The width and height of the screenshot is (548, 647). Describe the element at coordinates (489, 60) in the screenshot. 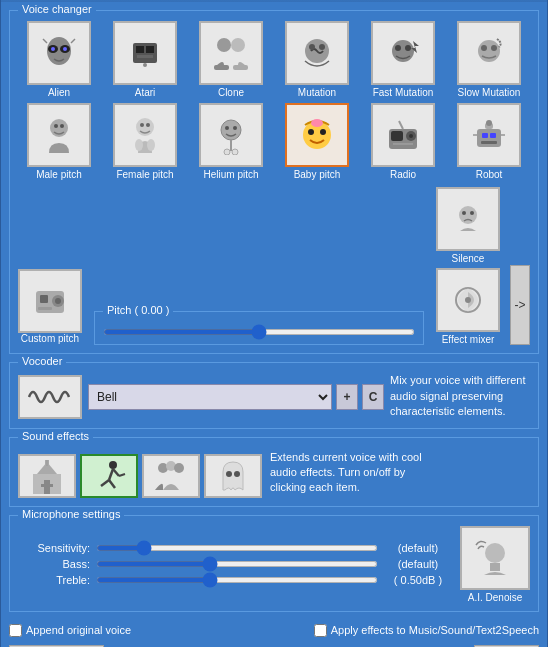

I see `voice-item-slow-mutation: Slow Mutation` at that location.